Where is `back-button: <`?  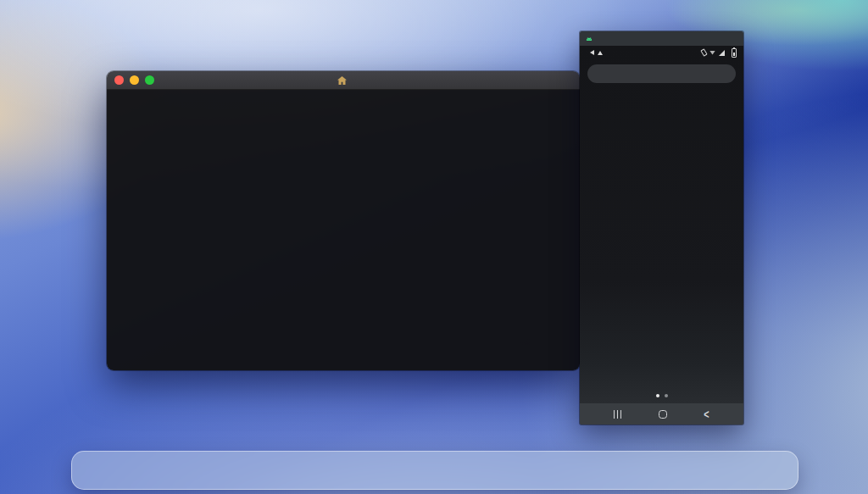 back-button: < is located at coordinates (707, 414).